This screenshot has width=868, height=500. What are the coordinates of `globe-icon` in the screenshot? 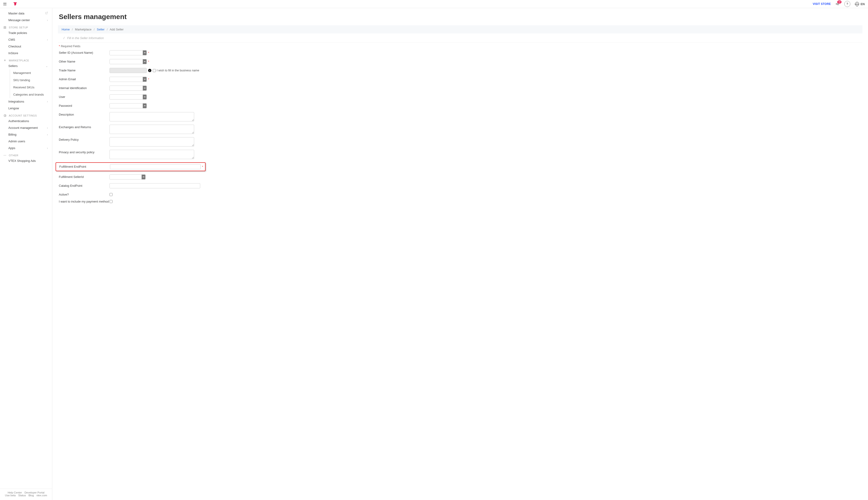 It's located at (857, 4).